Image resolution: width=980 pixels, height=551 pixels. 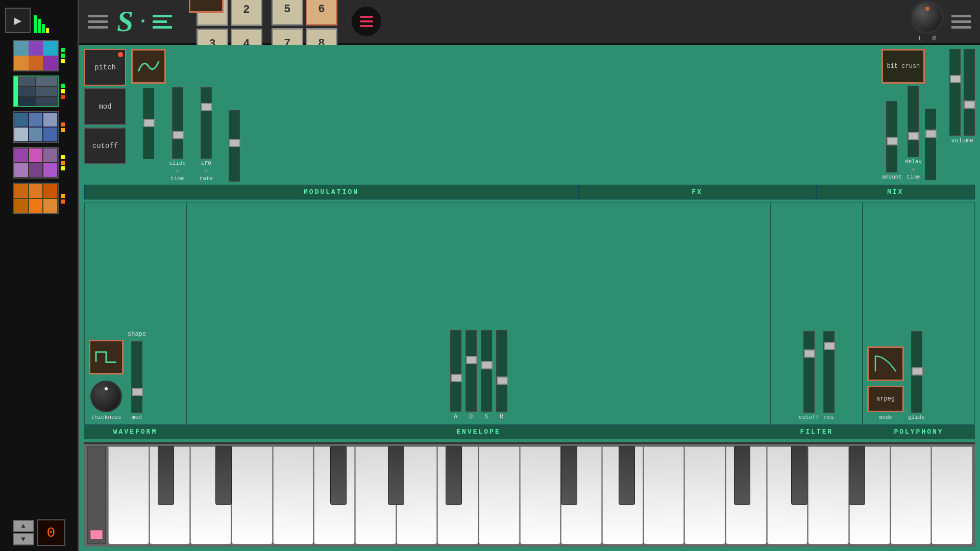 I want to click on transport-up-button: ▲, so click(x=23, y=526).